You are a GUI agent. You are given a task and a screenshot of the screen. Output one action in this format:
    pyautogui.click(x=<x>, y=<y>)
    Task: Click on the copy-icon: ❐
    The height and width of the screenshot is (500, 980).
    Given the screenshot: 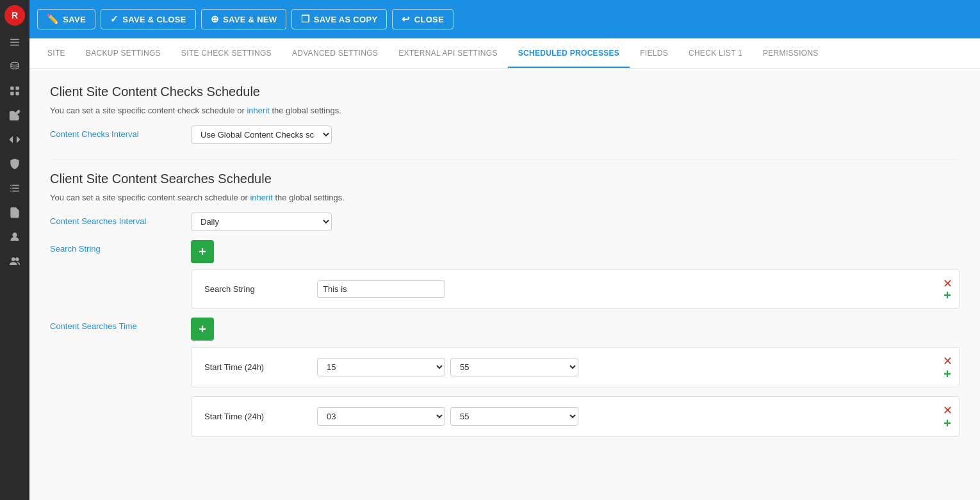 What is the action you would take?
    pyautogui.click(x=305, y=19)
    